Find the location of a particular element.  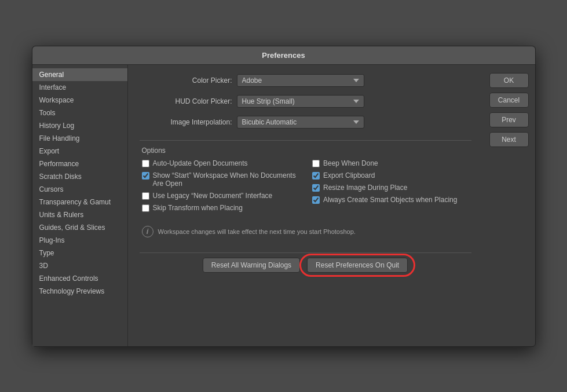

info-text: Workspace changes will take effect the n… is located at coordinates (257, 232).